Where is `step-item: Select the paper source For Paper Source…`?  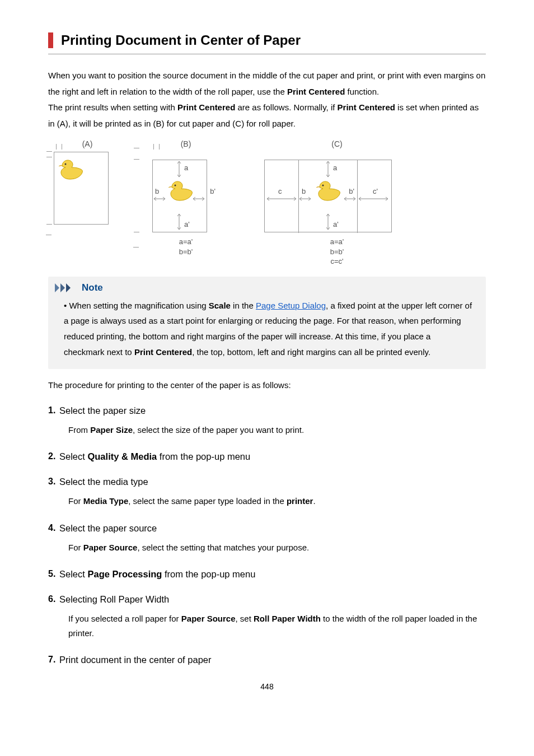
step-item: Select the paper source For Paper Source… is located at coordinates (273, 539).